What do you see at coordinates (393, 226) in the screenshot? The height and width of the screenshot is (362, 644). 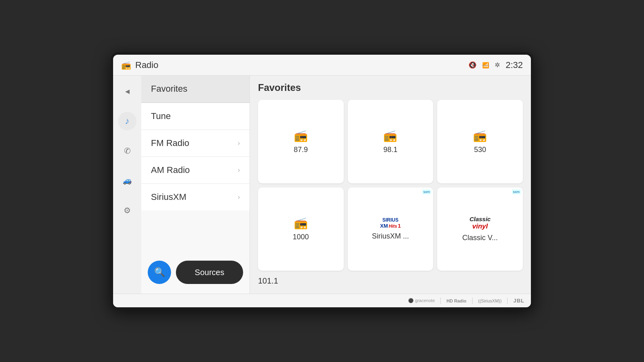 I see `hits-text: Hits` at bounding box center [393, 226].